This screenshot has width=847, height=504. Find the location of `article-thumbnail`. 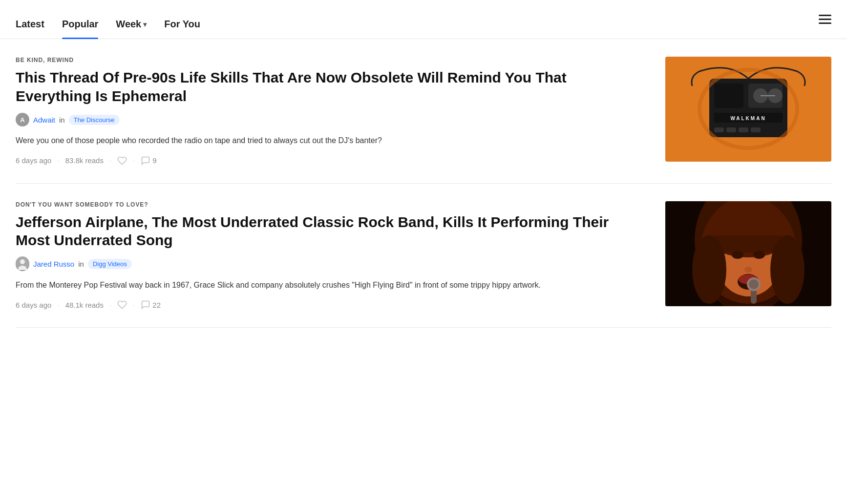

article-thumbnail is located at coordinates (748, 254).